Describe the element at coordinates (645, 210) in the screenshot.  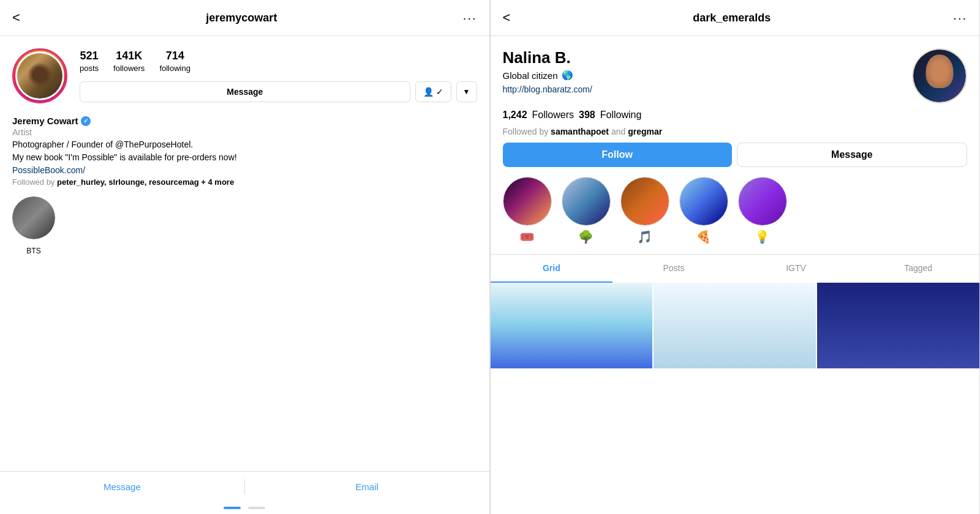
I see `story-item-3: 🎵` at that location.